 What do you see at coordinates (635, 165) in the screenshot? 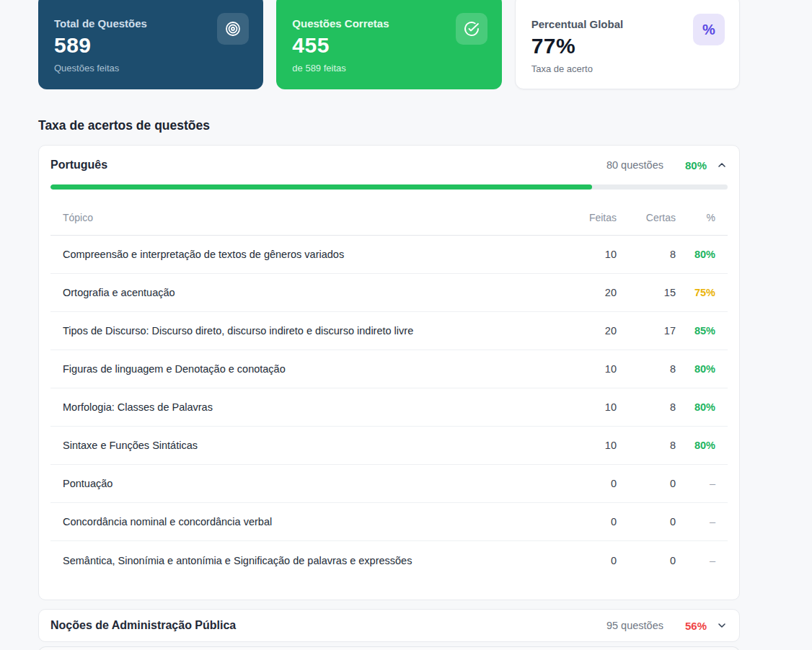
I see `question-count: 80 questões` at bounding box center [635, 165].